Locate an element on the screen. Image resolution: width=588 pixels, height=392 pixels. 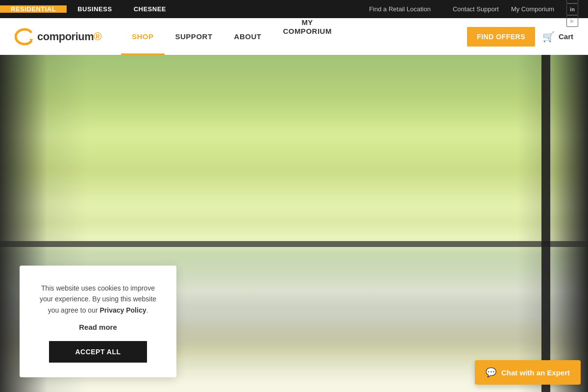
top-section: RESIDENTIAL BUSINESS CHESNEE Find a Reta… is located at coordinates (294, 9).